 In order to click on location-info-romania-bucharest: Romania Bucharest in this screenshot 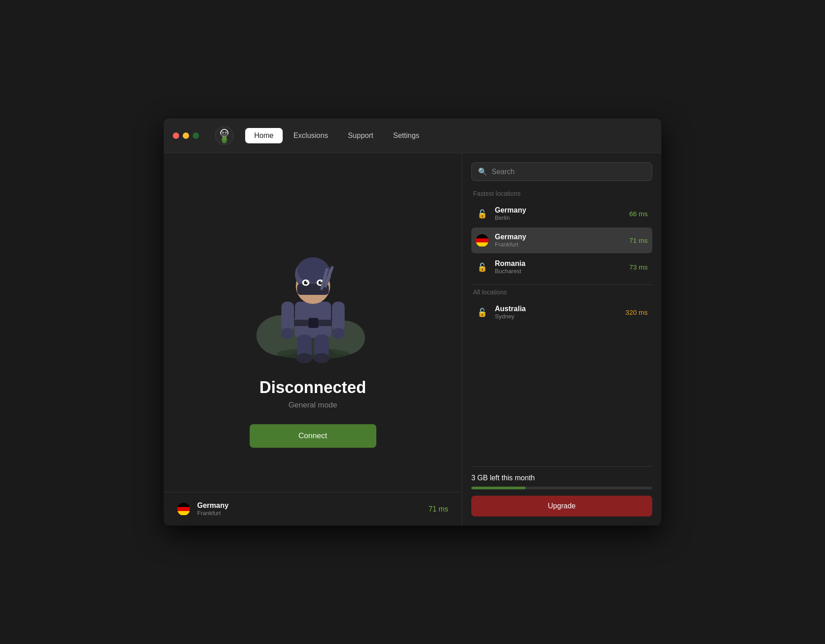, I will do `click(559, 267)`.